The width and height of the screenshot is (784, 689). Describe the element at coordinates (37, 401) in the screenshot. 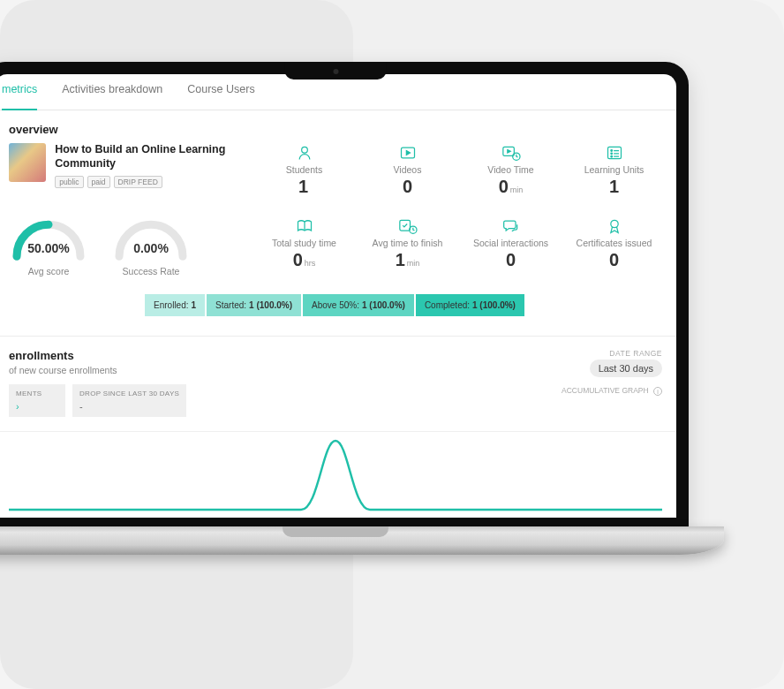

I see `card-enrollments: MENTS ›` at that location.